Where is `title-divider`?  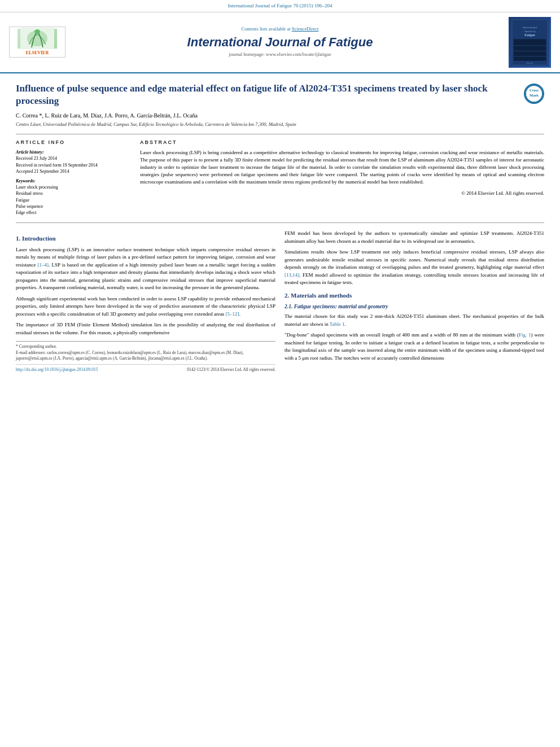 title-divider is located at coordinates (280, 134).